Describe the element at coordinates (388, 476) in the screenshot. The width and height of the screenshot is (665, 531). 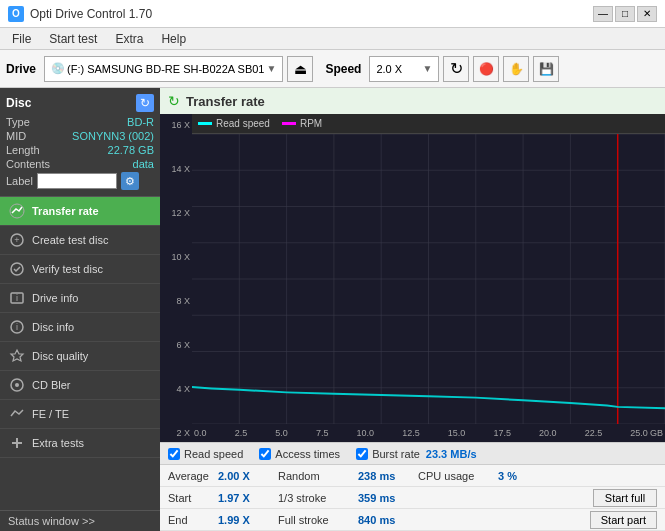
I see `random-value: 238 ms` at that location.